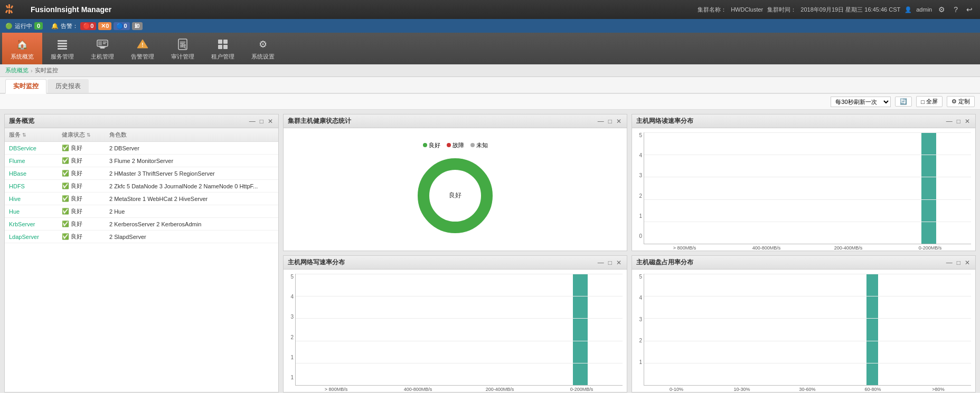 The height and width of the screenshot is (393, 980). What do you see at coordinates (455, 189) in the screenshot?
I see `cluster-health-body: 良好 故障 未知 良好` at bounding box center [455, 189].